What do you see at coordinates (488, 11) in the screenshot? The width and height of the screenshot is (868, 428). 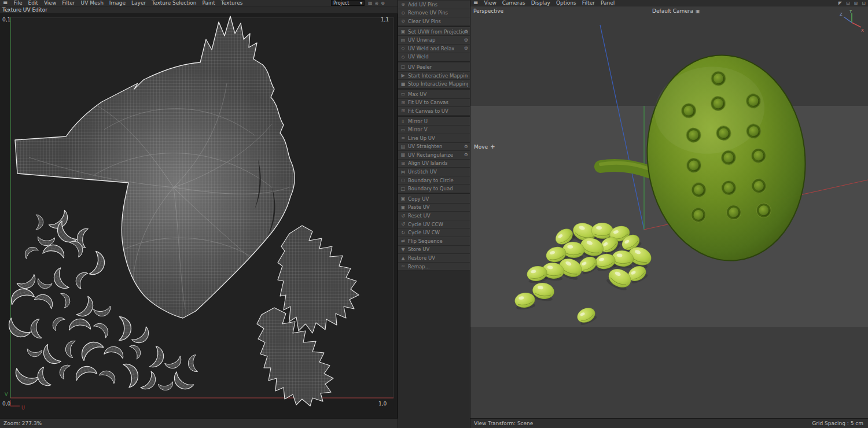 I see `projection-label: Perspective` at bounding box center [488, 11].